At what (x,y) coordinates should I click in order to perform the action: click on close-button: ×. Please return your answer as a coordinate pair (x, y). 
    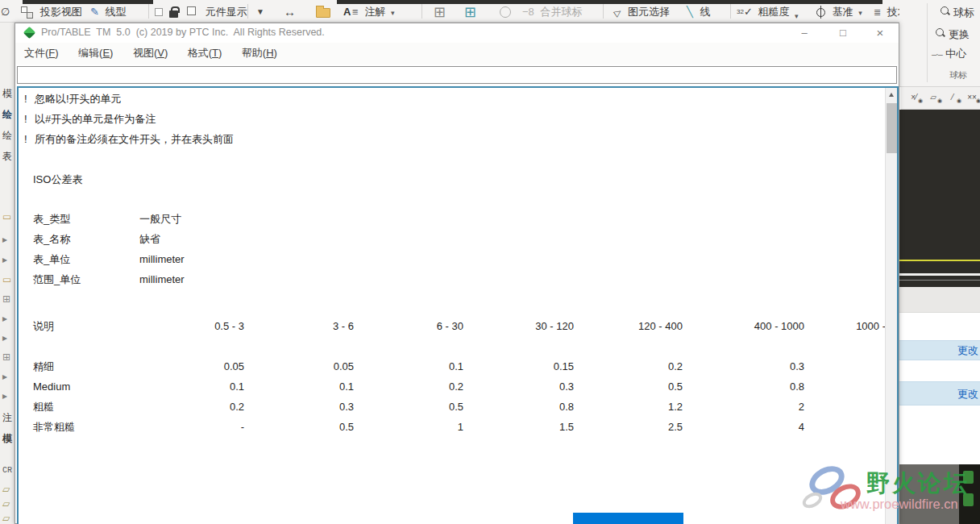
    Looking at the image, I should click on (880, 33).